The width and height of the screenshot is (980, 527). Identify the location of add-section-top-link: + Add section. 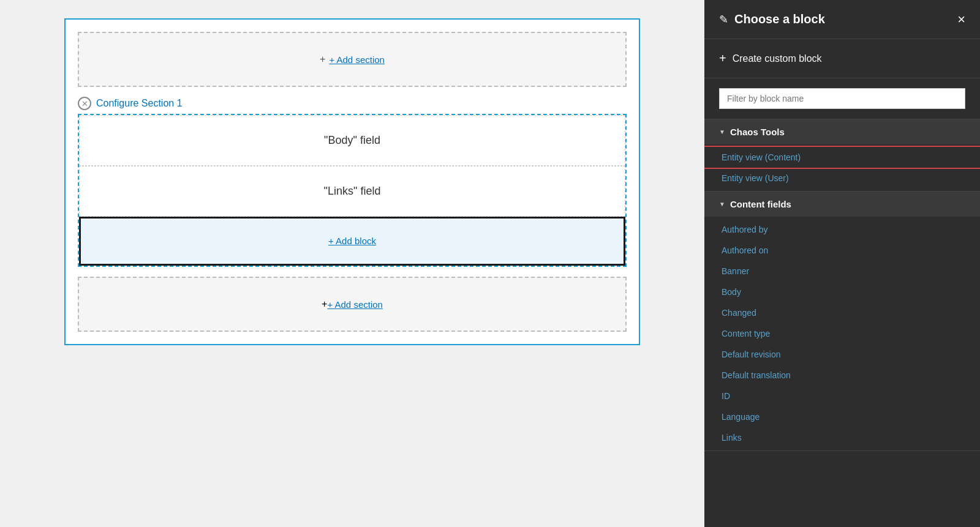
(356, 60).